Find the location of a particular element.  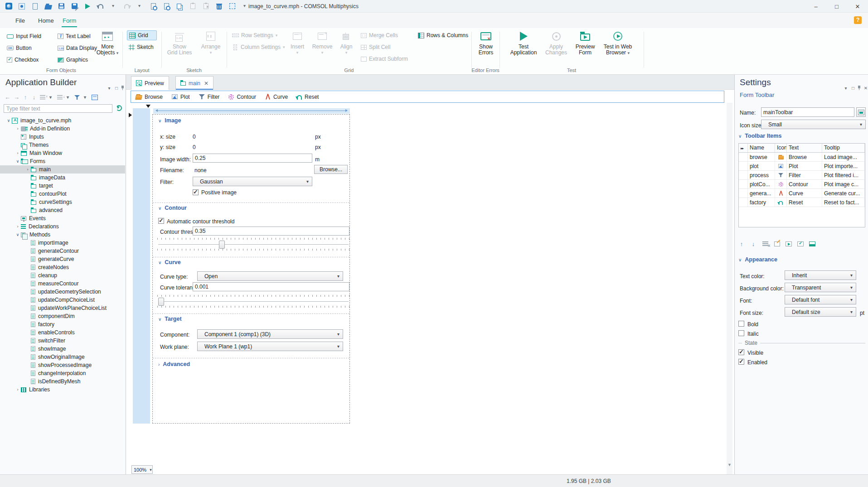

tree-item: cleanup is located at coordinates (63, 275).